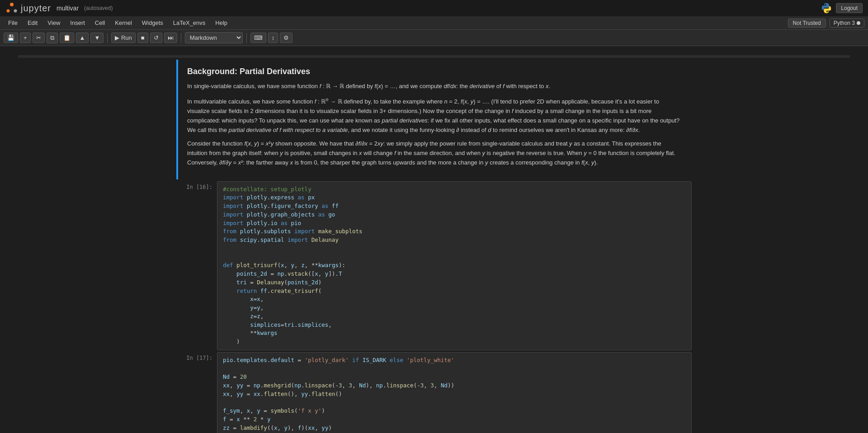  Describe the element at coordinates (826, 23) in the screenshot. I see `menu-right: Not Trusted Python 3` at that location.